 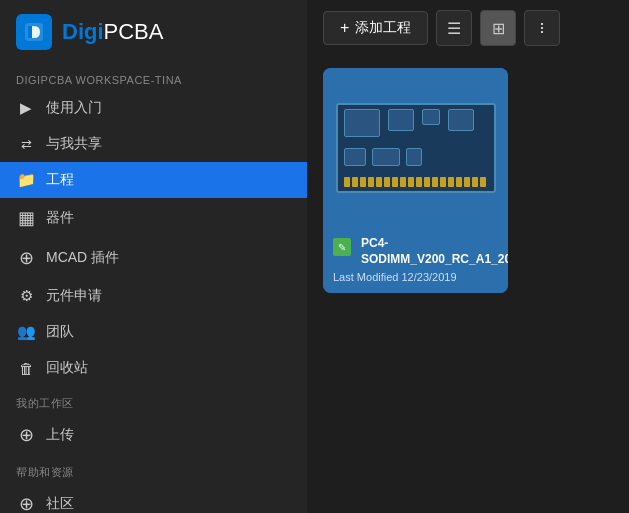 What do you see at coordinates (468, 28) in the screenshot?
I see `main-toolbar: + 添加工程 ☰ ⊞ ⫶` at bounding box center [468, 28].